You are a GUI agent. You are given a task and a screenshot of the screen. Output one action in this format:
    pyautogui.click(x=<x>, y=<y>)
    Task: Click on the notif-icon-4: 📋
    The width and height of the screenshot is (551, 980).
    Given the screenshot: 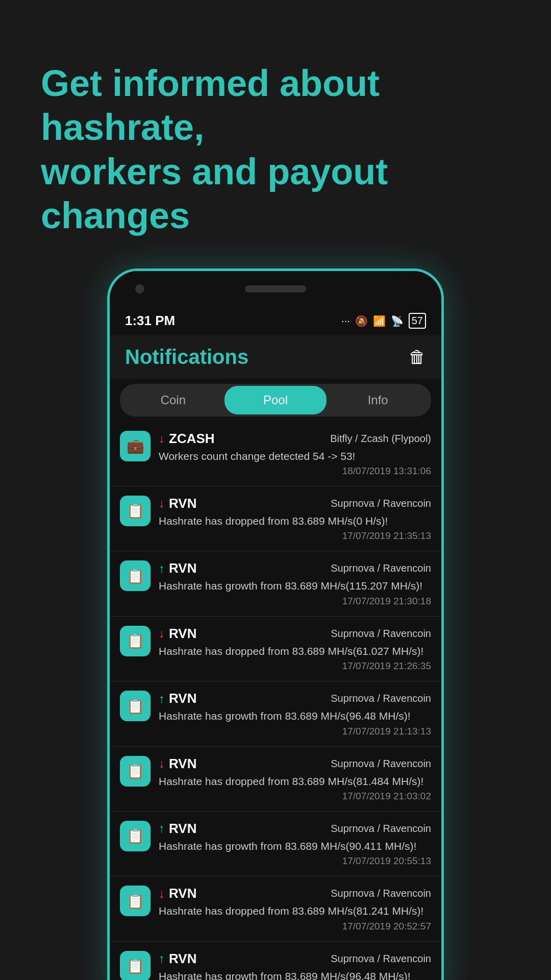 What is the action you would take?
    pyautogui.click(x=135, y=641)
    